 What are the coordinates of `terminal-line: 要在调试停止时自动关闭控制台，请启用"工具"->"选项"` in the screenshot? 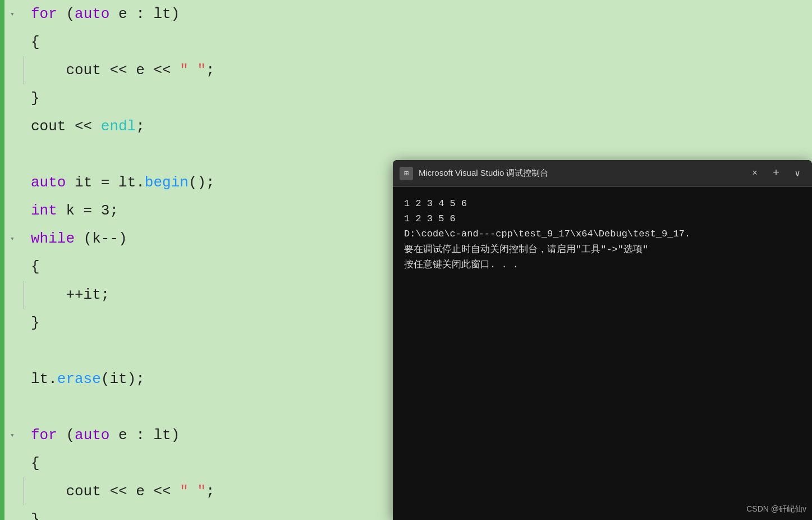 It's located at (603, 249).